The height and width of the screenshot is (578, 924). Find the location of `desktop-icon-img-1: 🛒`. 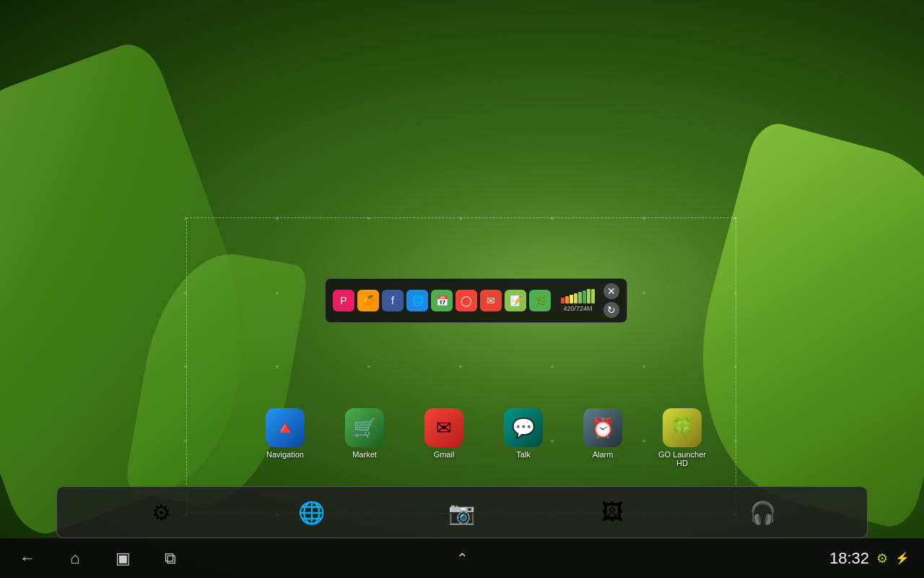

desktop-icon-img-1: 🛒 is located at coordinates (365, 428).